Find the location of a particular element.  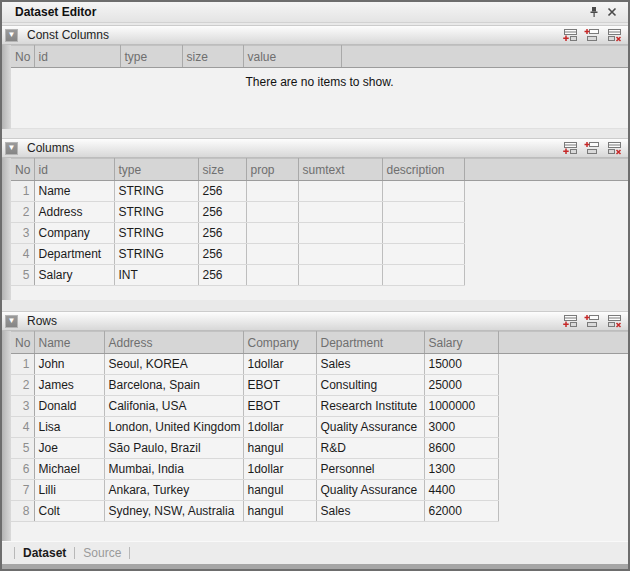

column-header: Department is located at coordinates (370, 343).